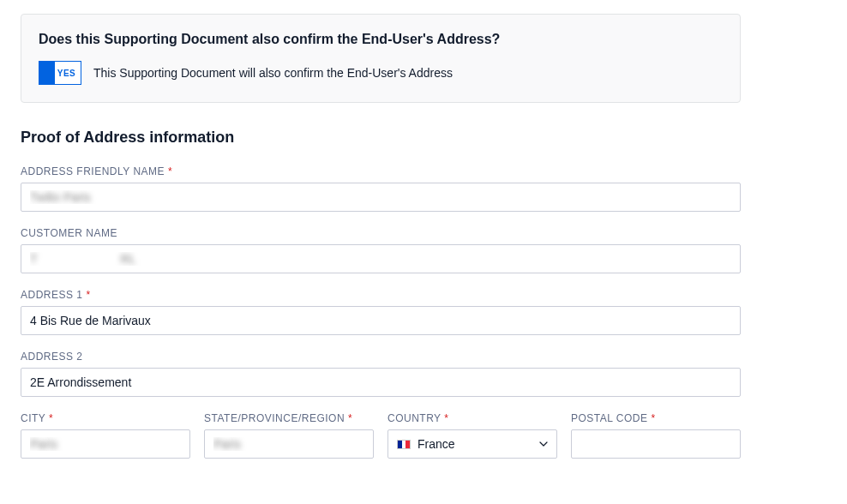  What do you see at coordinates (656, 444) in the screenshot?
I see `input-postal` at bounding box center [656, 444].